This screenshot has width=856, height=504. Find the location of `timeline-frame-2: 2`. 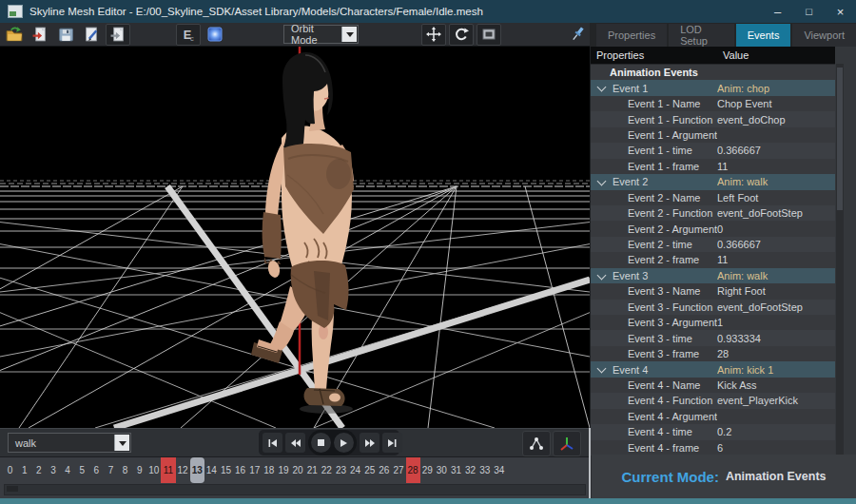

timeline-frame-2: 2 is located at coordinates (38, 470).